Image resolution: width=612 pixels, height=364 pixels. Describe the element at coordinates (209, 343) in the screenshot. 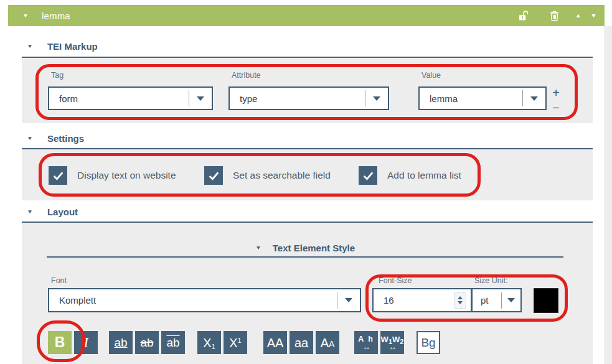

I see `subscript-glyph: X1` at that location.